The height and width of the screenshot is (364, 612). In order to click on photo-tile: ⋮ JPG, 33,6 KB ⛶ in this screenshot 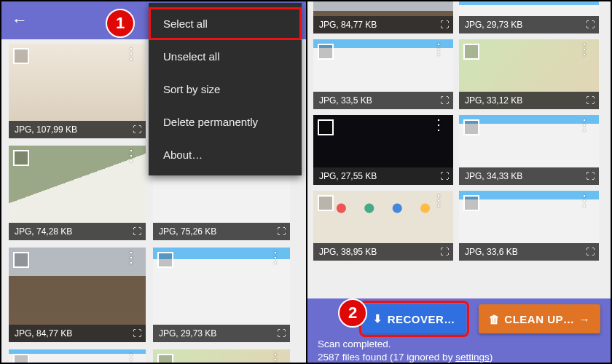, I will do `click(529, 226)`.